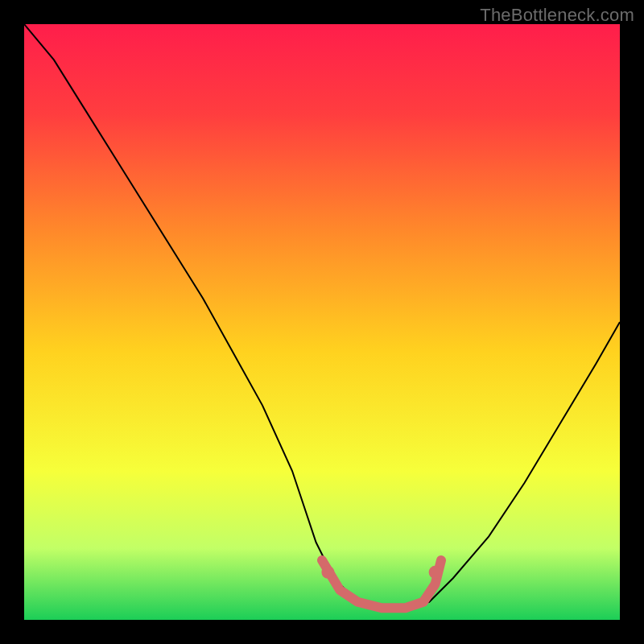  What do you see at coordinates (557, 15) in the screenshot?
I see `watermark-text: TheBottleneck.com` at bounding box center [557, 15].